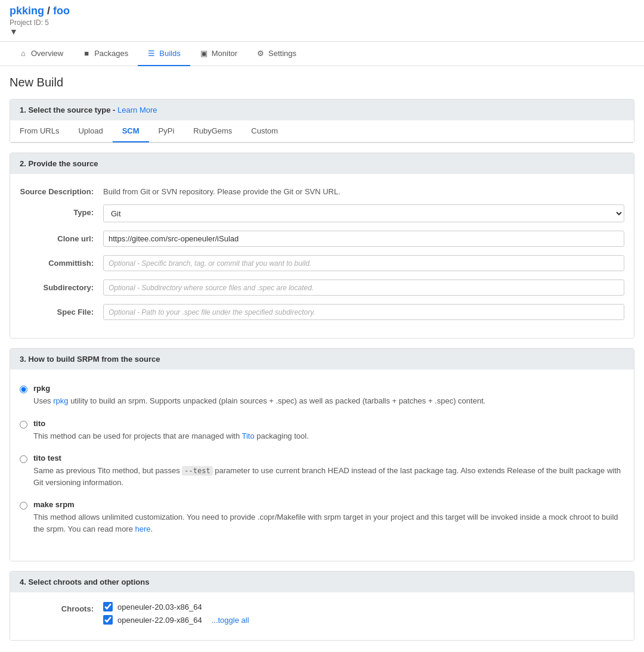  Describe the element at coordinates (322, 82) in the screenshot. I see `page-title: New Build` at that location.